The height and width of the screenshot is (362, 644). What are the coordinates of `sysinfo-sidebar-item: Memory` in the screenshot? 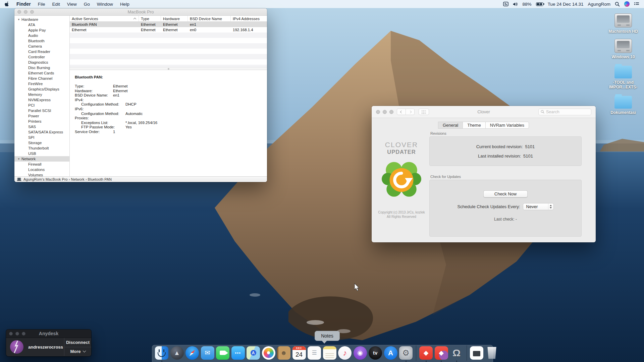 It's located at (42, 95).